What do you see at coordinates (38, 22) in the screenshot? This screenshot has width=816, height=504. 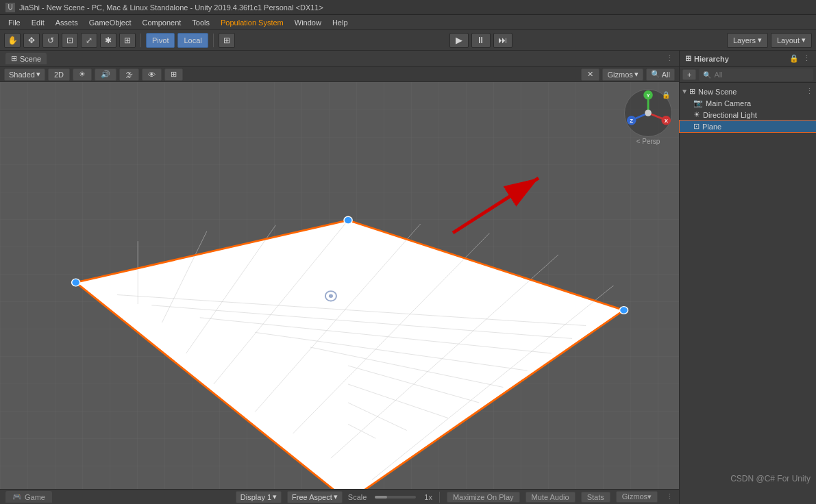 I see `menu-edit: Edit` at bounding box center [38, 22].